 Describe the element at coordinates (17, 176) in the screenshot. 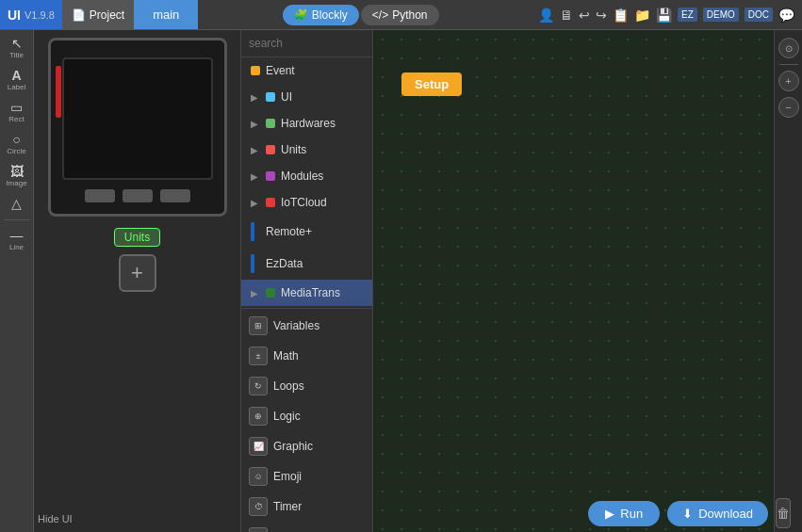

I see `tool-image: 🖼 Image` at that location.